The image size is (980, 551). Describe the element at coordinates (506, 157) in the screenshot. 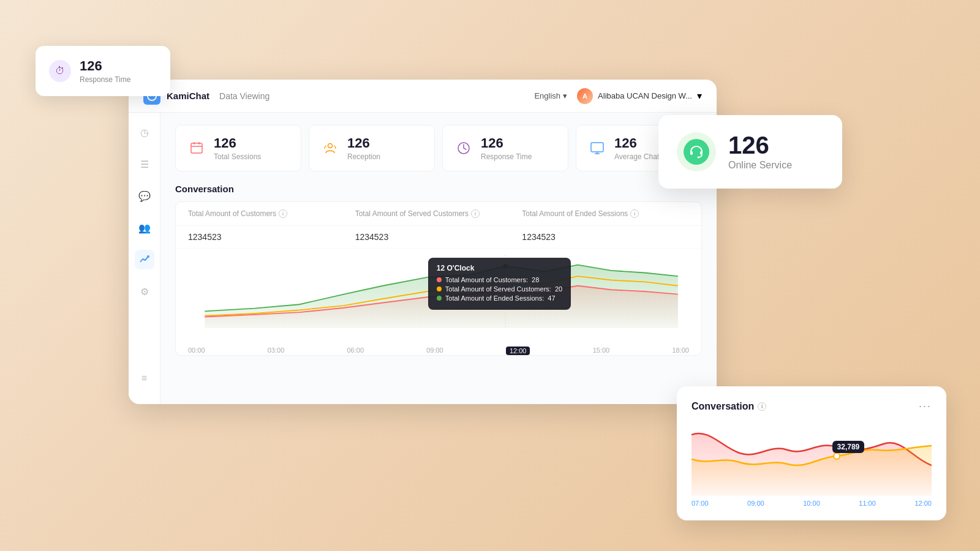

I see `response-label-main: Response Time` at that location.